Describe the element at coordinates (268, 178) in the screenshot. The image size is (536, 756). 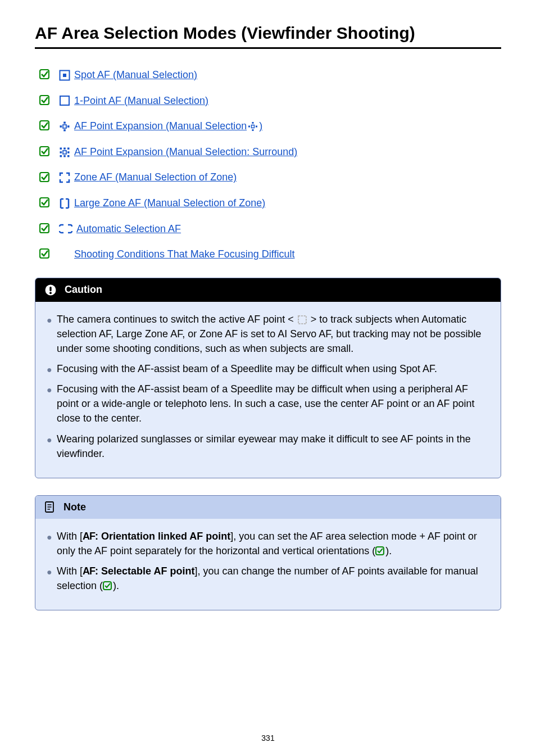
I see `link-zone-af: Zone AF (Manual Selection of Zone)` at that location.